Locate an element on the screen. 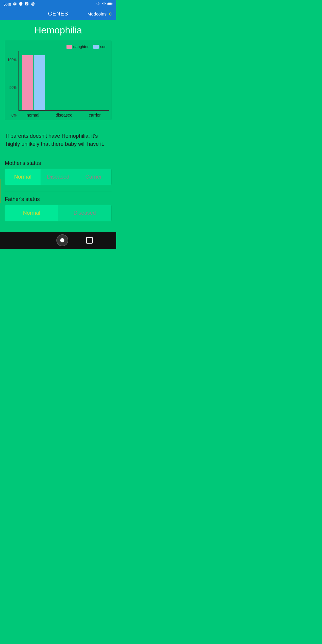 This screenshot has height=644, width=322. medcoins-display: Medcoins: 0 is located at coordinates (100, 14).